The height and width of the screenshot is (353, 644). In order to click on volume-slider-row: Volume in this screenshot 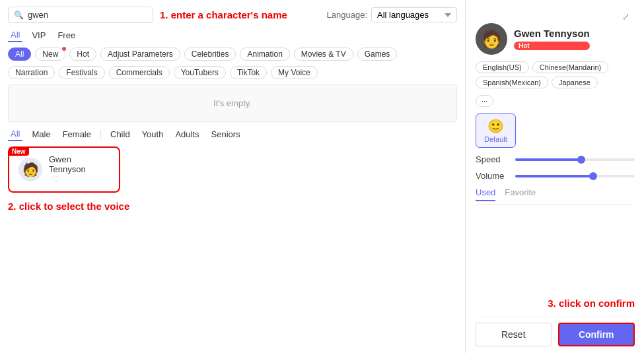, I will do `click(555, 176)`.